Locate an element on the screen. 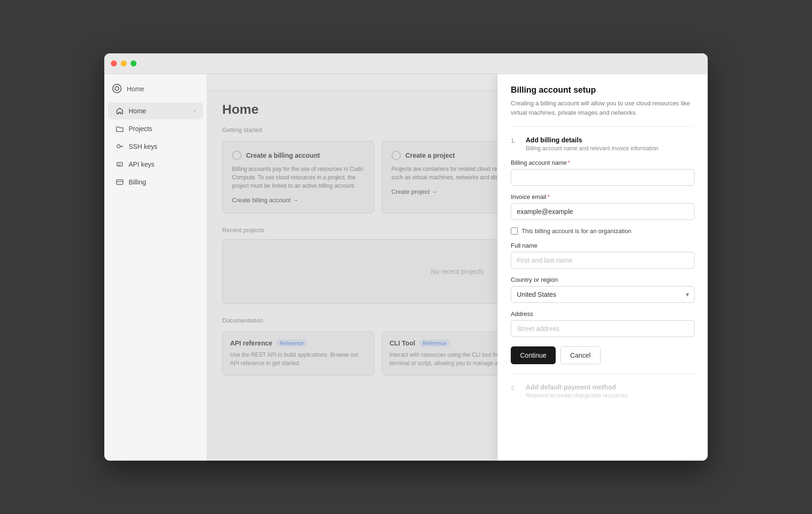 This screenshot has height=514, width=812. step2-section: 2. Add default payment method Required t… is located at coordinates (602, 391).